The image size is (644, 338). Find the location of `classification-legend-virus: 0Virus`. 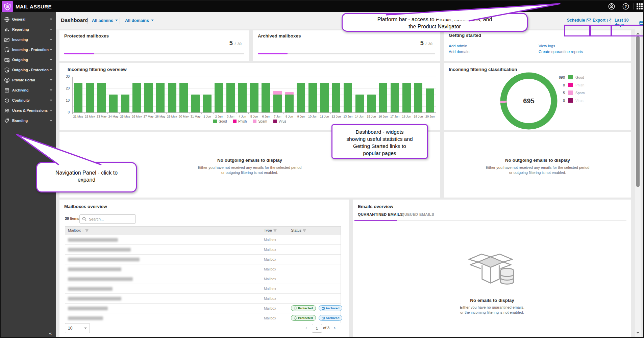

classification-legend-virus: 0Virus is located at coordinates (568, 101).